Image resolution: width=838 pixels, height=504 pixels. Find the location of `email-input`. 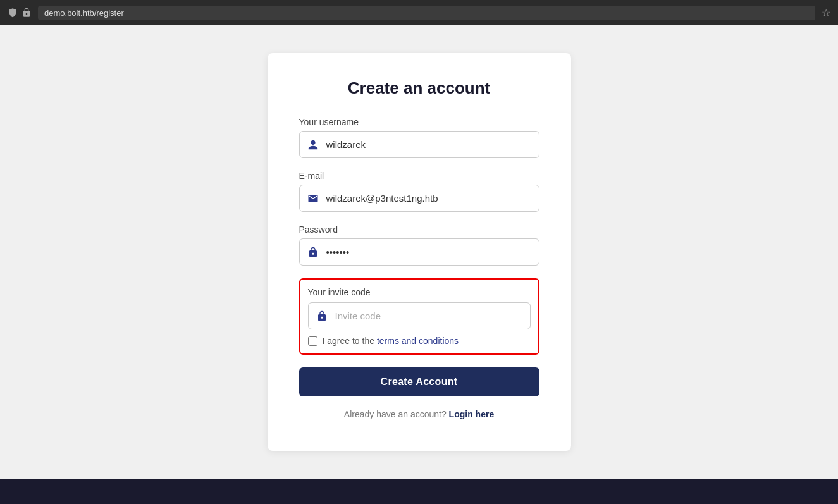

email-input is located at coordinates (433, 199).